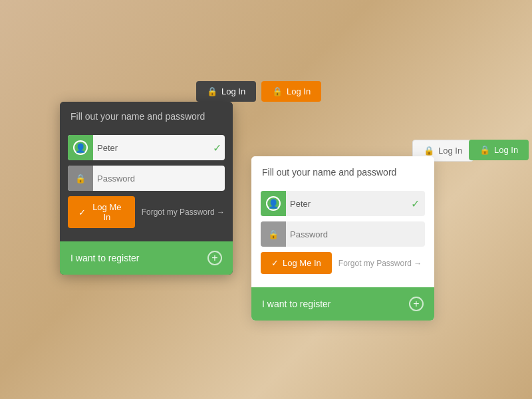 The height and width of the screenshot is (399, 532). Describe the element at coordinates (302, 263) in the screenshot. I see `light-log-me-in-label: Log Me In` at that location.